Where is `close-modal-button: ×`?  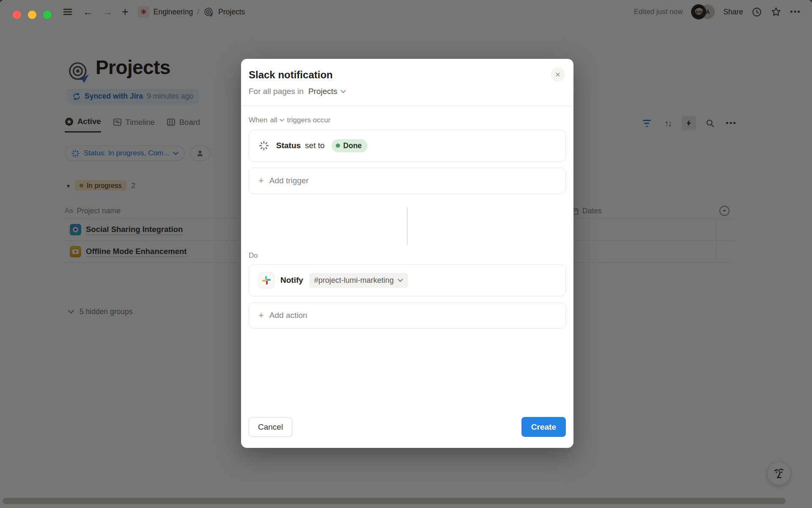 close-modal-button: × is located at coordinates (558, 75).